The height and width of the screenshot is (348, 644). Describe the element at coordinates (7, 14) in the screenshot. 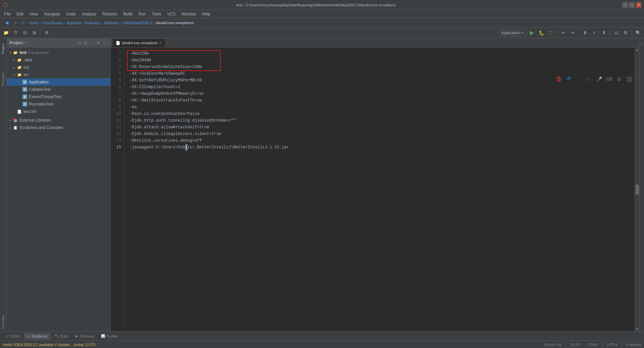

I see `menu-file: File` at that location.